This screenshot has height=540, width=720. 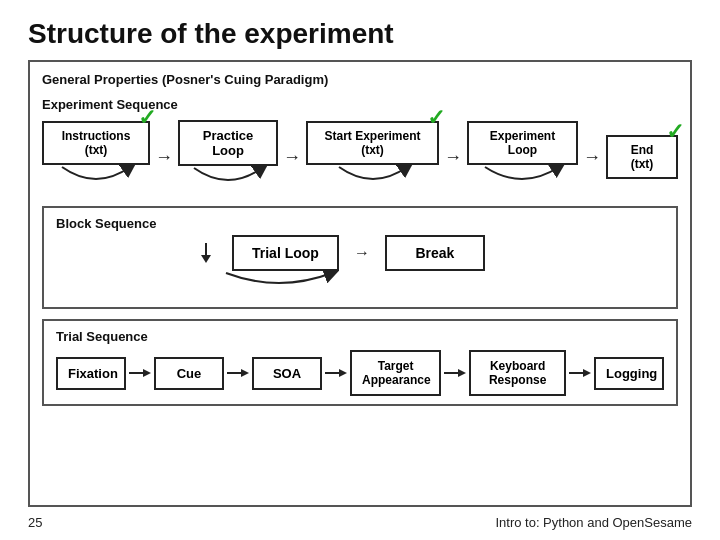 I want to click on seq-item-start-experiment: Start Experiment (txt) ✓, so click(x=372, y=157).